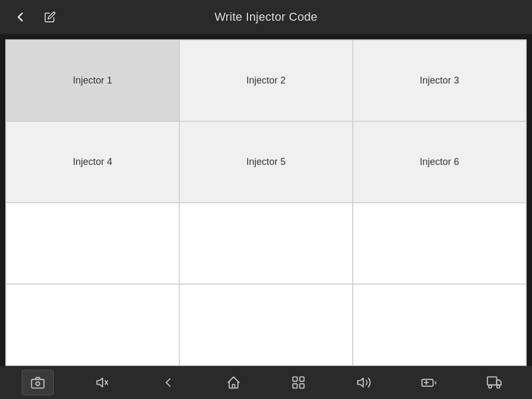 Image resolution: width=532 pixels, height=399 pixels. Describe the element at coordinates (266, 162) in the screenshot. I see `injector-cell-5: Injector 5` at that location.